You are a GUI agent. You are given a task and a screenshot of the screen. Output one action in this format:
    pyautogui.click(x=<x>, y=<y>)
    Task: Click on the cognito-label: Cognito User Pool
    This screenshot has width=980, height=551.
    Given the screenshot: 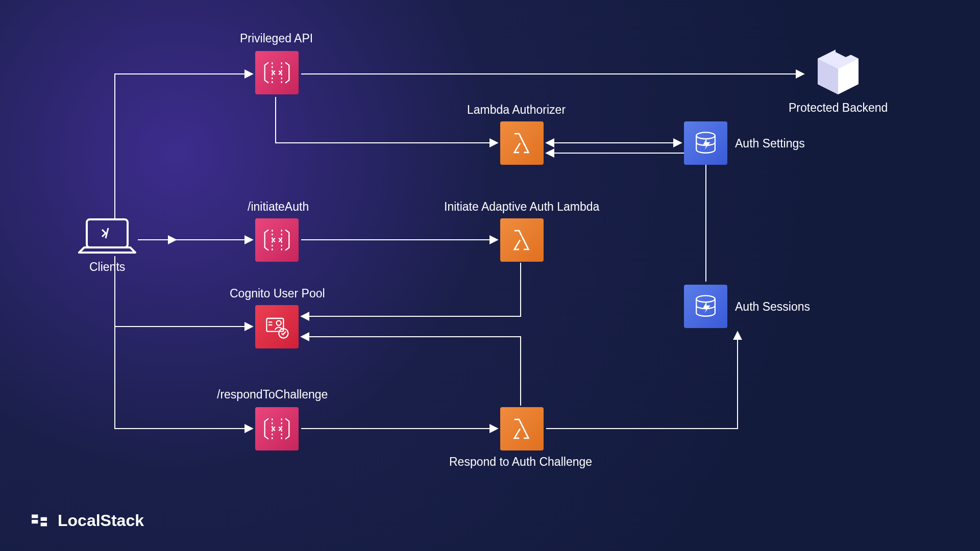 What is the action you would take?
    pyautogui.click(x=278, y=294)
    